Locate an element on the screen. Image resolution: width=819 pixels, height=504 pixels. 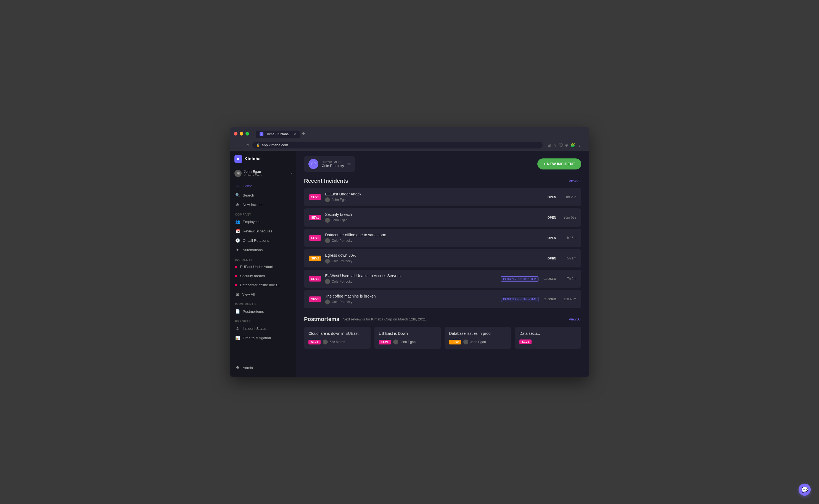
extensions-icon: 🧩 is located at coordinates (573, 145).